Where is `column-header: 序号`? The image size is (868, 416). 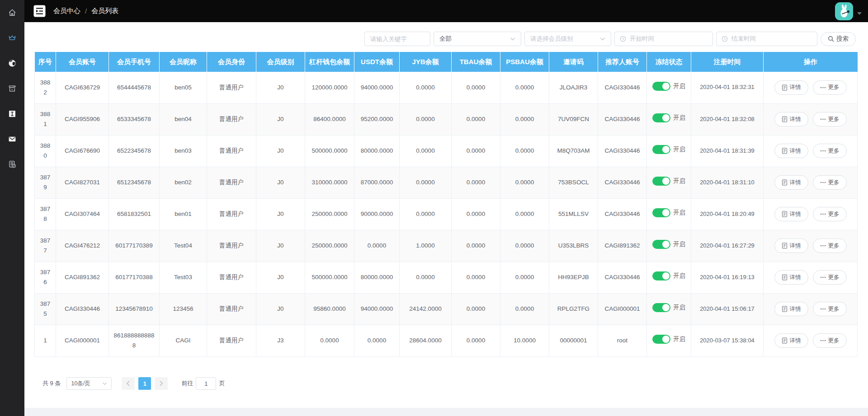
column-header: 序号 is located at coordinates (45, 62).